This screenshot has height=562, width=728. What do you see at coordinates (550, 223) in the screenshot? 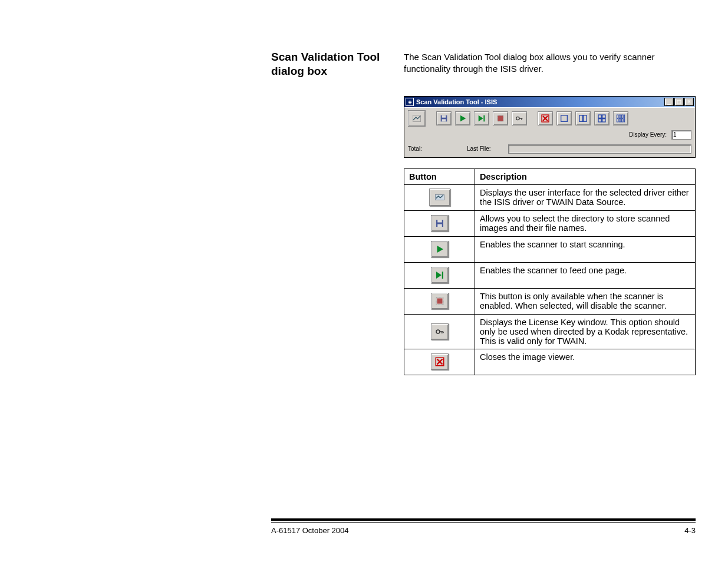
I see `table-row: Allows you to select the directory to st…` at bounding box center [550, 223].